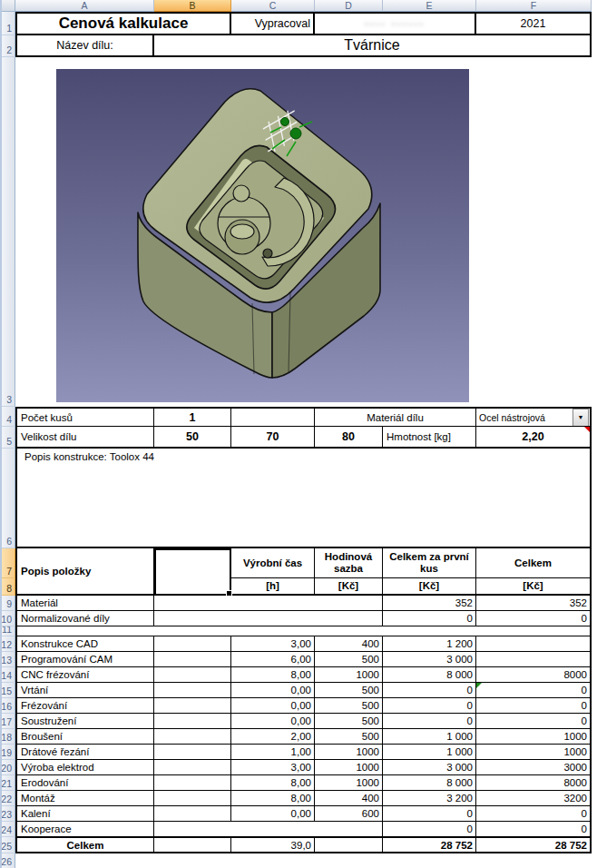 The image size is (597, 868). Describe the element at coordinates (7, 5) in the screenshot. I see `select-all-corner` at that location.